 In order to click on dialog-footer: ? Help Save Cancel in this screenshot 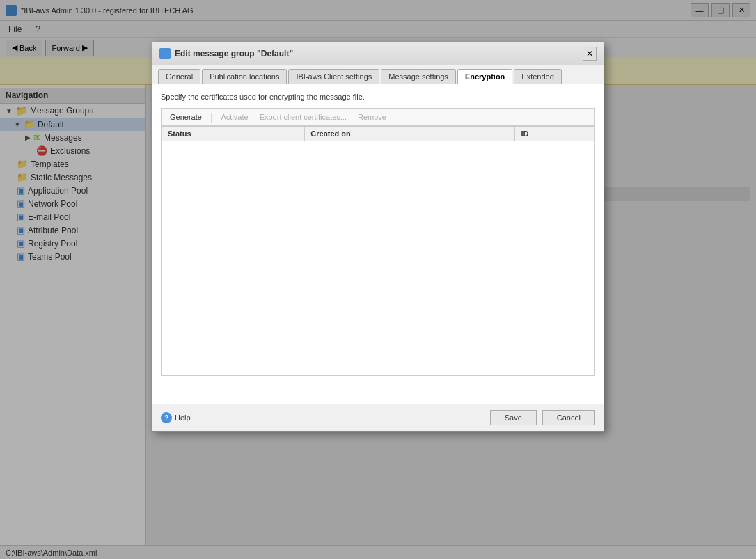, I will do `click(378, 418)`.